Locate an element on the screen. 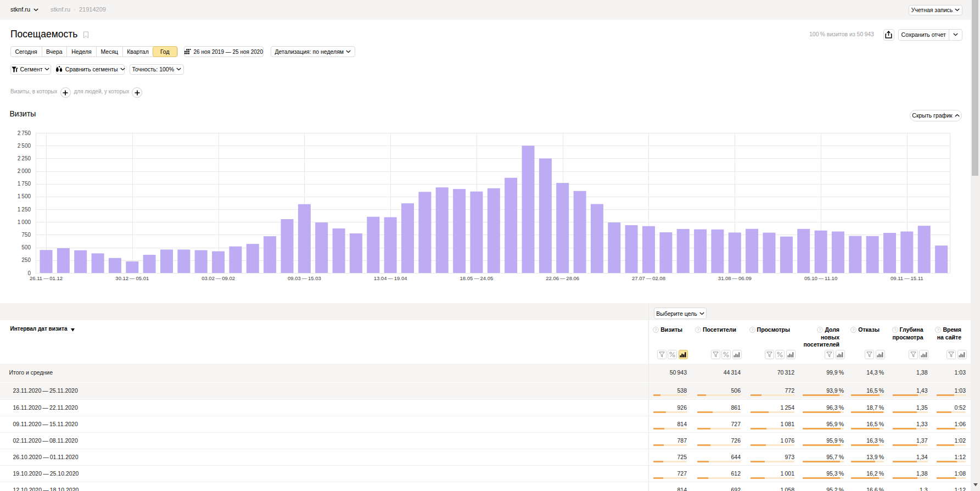 The height and width of the screenshot is (491, 980). svg-text: 2 250 is located at coordinates (24, 158).